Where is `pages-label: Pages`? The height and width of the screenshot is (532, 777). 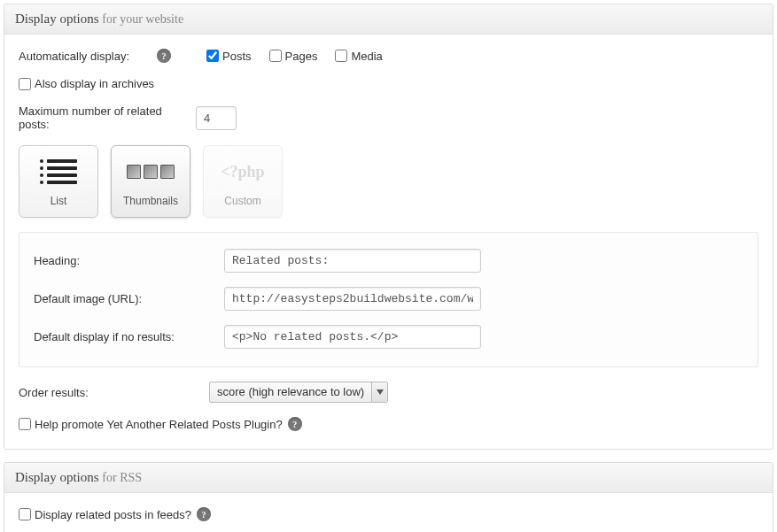 pages-label: Pages is located at coordinates (301, 57).